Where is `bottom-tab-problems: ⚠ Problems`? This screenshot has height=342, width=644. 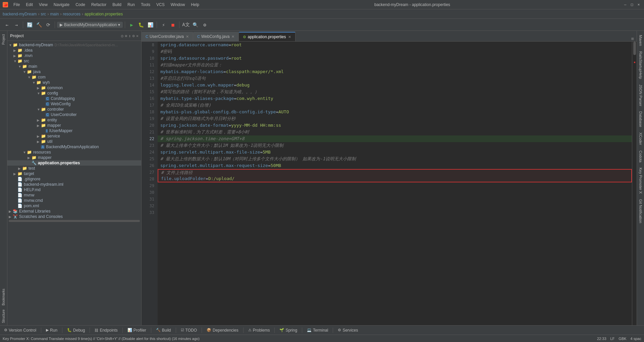 bottom-tab-problems: ⚠ Problems is located at coordinates (259, 330).